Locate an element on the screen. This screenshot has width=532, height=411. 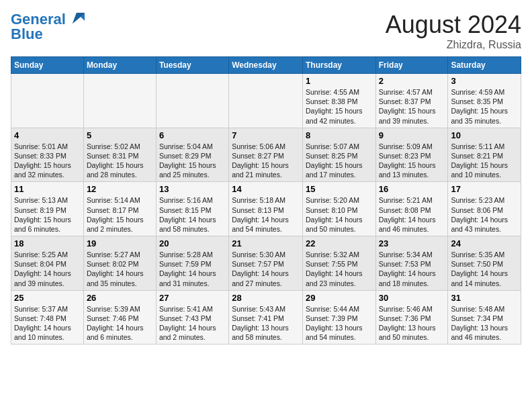
day-number: 24 is located at coordinates (484, 243).